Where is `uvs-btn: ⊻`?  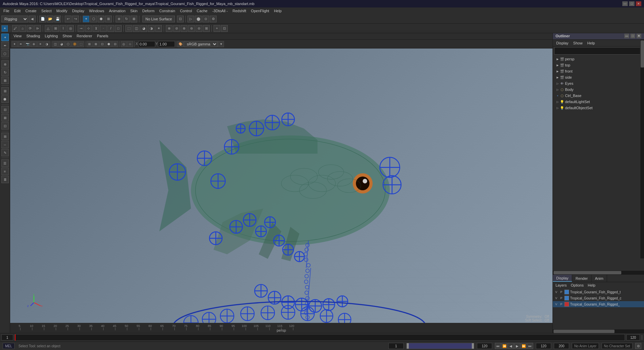
uvs-btn: ⊻ is located at coordinates (96, 28).